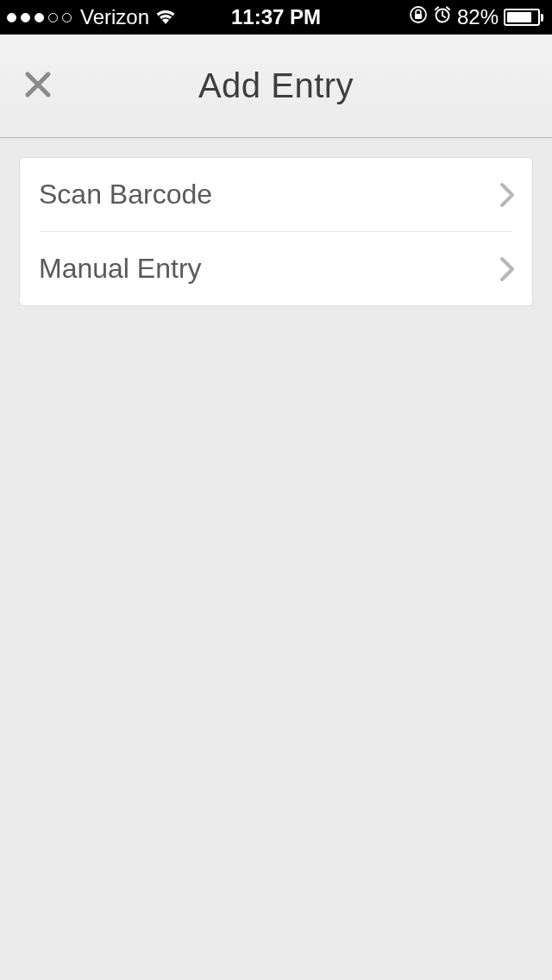 The image size is (552, 980). I want to click on options-card: Scan Barcode Manual Entry, so click(276, 231).